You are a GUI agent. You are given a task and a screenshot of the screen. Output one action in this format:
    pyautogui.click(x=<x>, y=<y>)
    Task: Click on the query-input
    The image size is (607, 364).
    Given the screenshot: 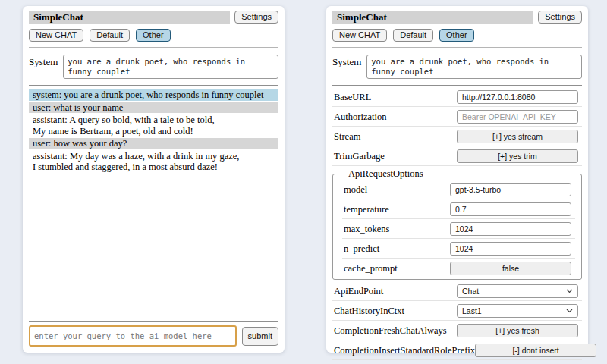 What is the action you would take?
    pyautogui.click(x=133, y=336)
    